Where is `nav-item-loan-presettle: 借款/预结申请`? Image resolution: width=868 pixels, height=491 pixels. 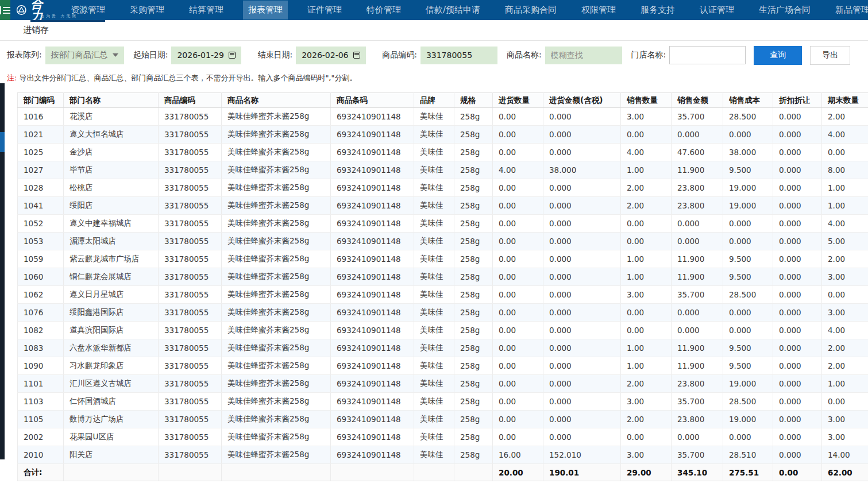 nav-item-loan-presettle: 借款/预结申请 is located at coordinates (453, 10).